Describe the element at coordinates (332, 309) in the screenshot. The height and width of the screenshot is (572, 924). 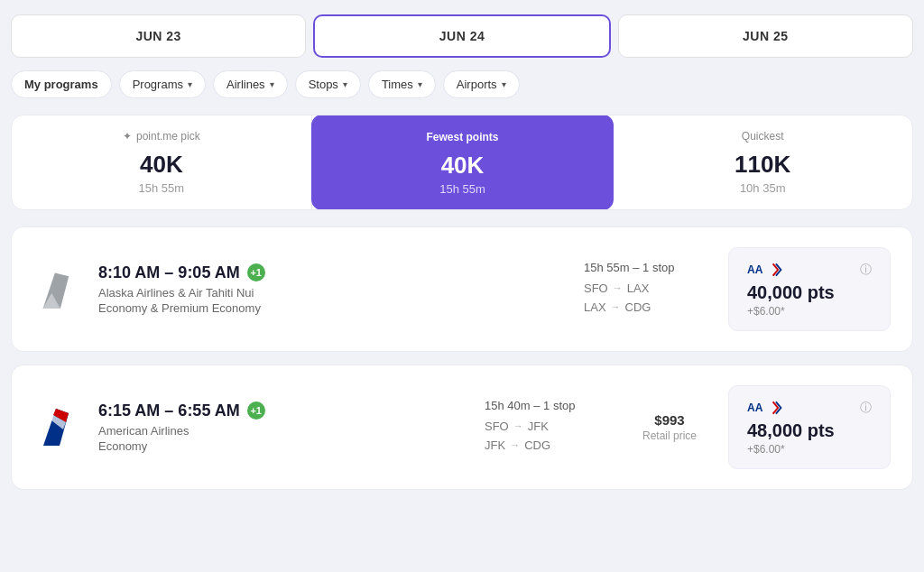
I see `flight-1-cabin: Economy & Premium Economy` at that location.